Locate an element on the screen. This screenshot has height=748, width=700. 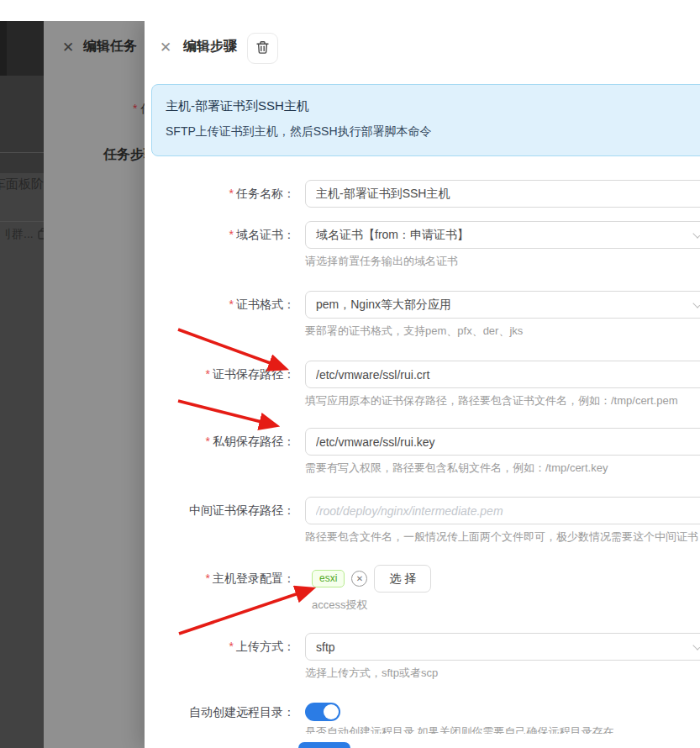
form-row-host-access: *主机登录配置： esxi ✕ 选 择 access授权 is located at coordinates (425, 588).